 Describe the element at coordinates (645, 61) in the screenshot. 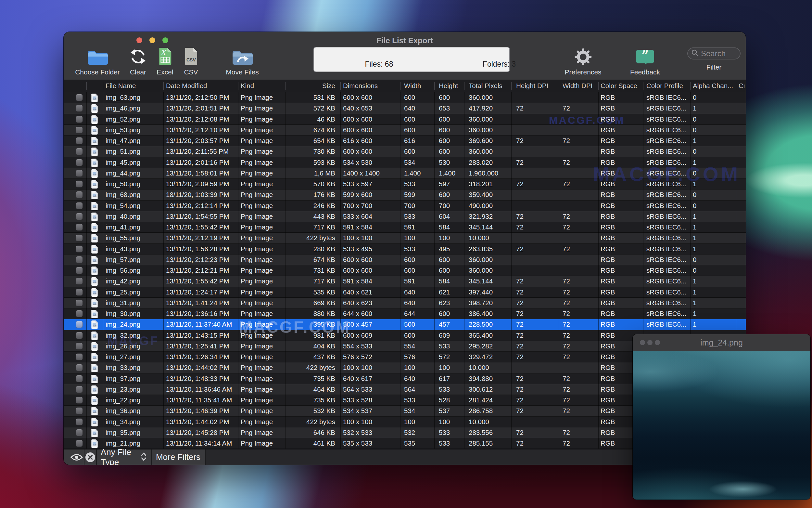

I see `feedback-button: ” Feedback` at that location.